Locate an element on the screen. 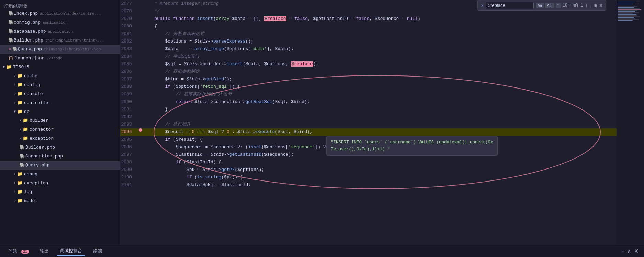 The image size is (644, 257). code-line-2099: 2099 $pk = $this->getPk($options); is located at coordinates (368, 170).